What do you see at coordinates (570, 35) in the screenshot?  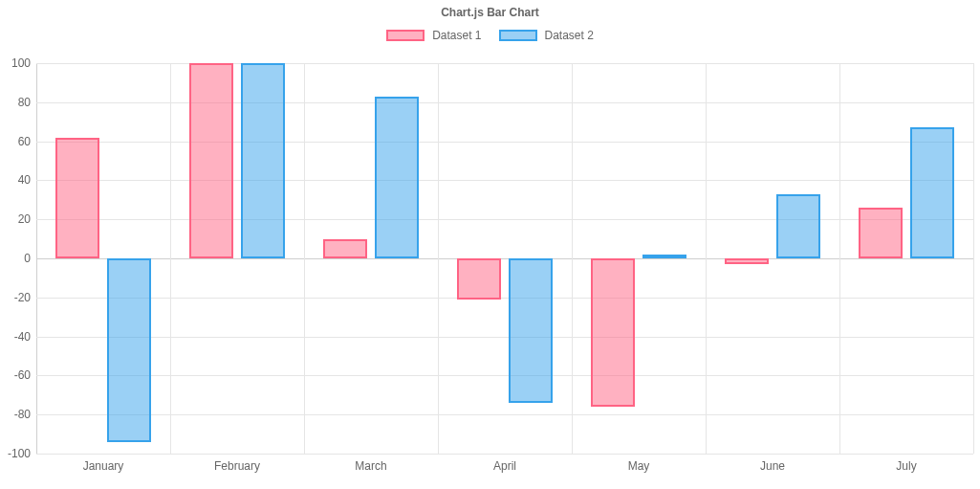 I see `legend-label: Dataset 2` at bounding box center [570, 35].